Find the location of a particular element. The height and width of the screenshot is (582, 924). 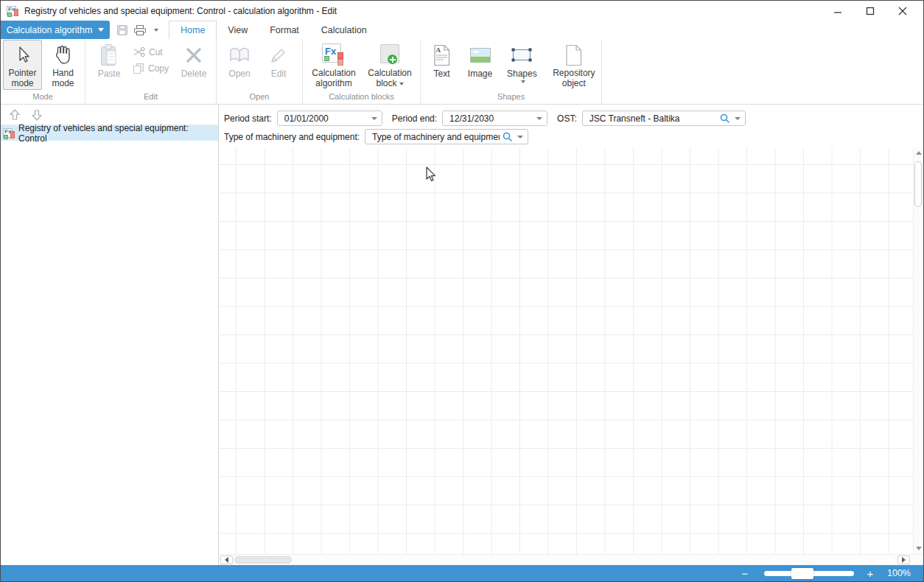

zoom-level: 100% is located at coordinates (899, 573).